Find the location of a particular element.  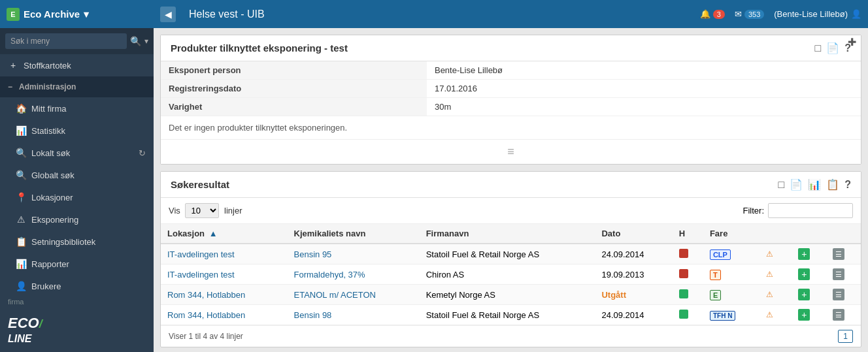

panel1-pdf-icon: 📄 is located at coordinates (833, 48).